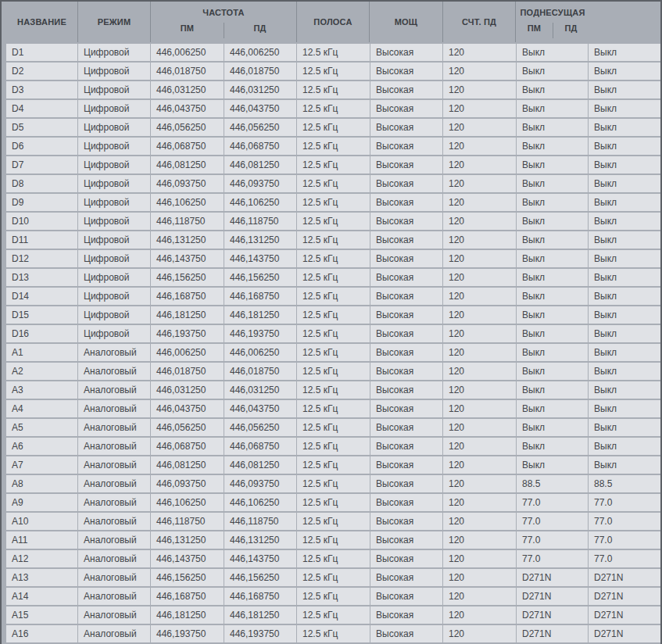 The width and height of the screenshot is (662, 644). Describe the element at coordinates (42, 615) in the screenshot. I see `cell-name: A15` at that location.